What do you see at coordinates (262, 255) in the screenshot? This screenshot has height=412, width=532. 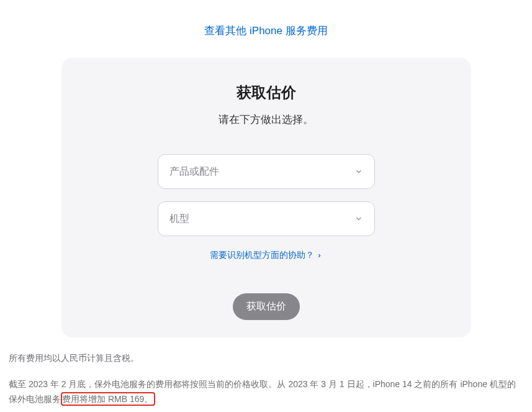 I see `help-link-text: 需要识别机型方面的协助？` at bounding box center [262, 255].